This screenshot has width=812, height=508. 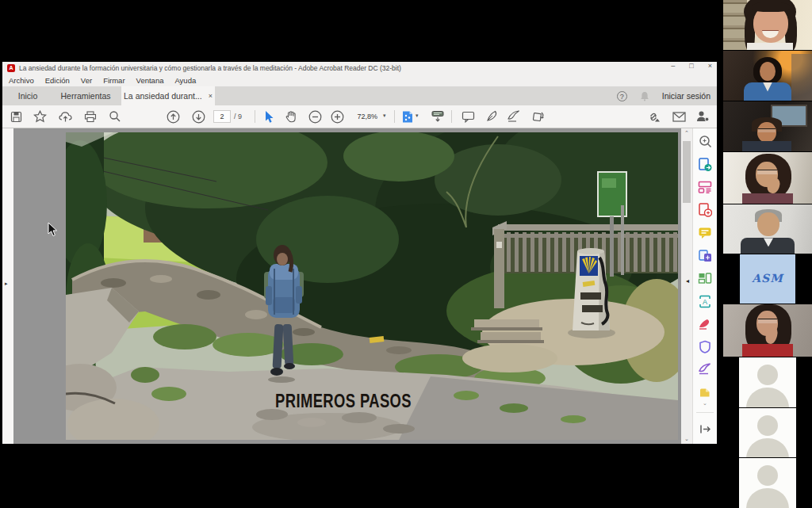 I want to click on fill-sign-tool-icon, so click(x=705, y=324).